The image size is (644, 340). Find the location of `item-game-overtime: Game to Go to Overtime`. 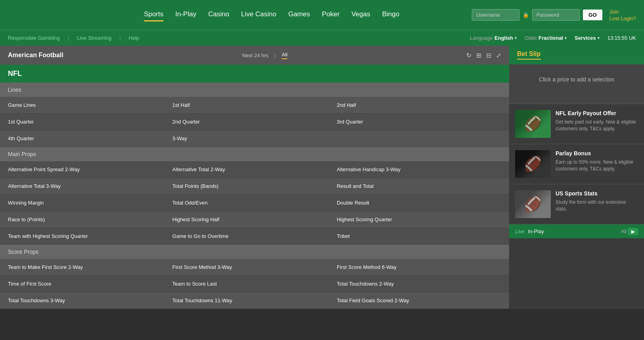

item-game-overtime: Game to Go to Overtime is located at coordinates (254, 236).